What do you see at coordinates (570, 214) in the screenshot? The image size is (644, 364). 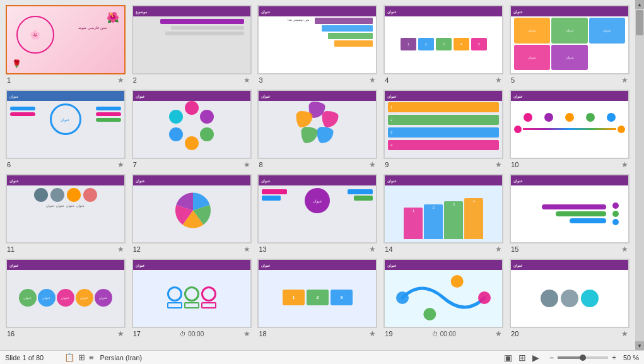 I see `slide-item-15: عنوان 15★` at bounding box center [570, 214].